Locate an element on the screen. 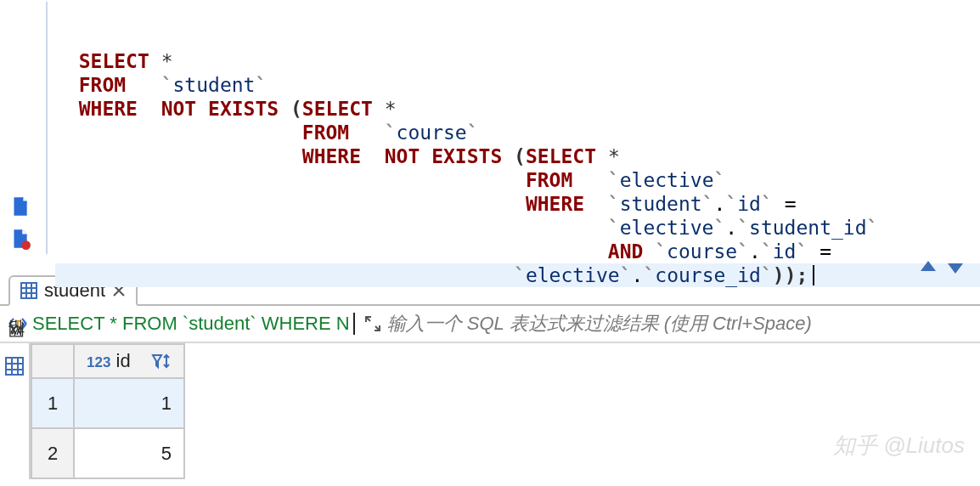 This screenshot has height=486, width=980. corner-cell is located at coordinates (53, 361).